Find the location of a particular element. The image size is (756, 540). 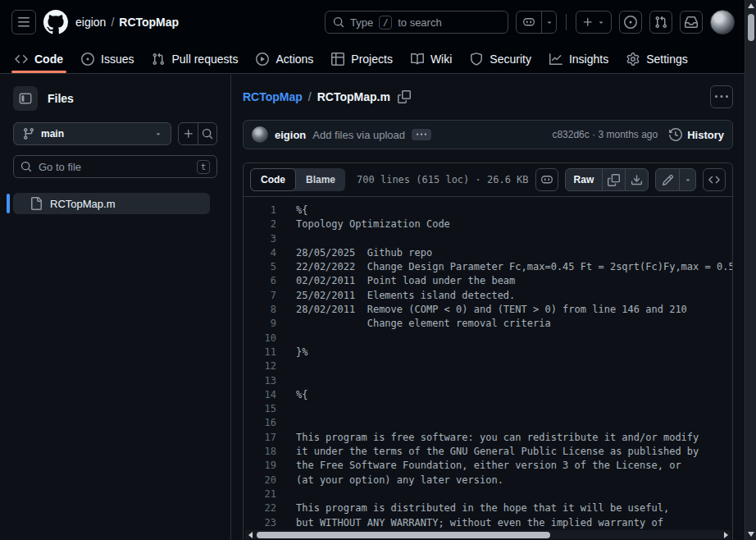

line-number: 19 is located at coordinates (260, 466).